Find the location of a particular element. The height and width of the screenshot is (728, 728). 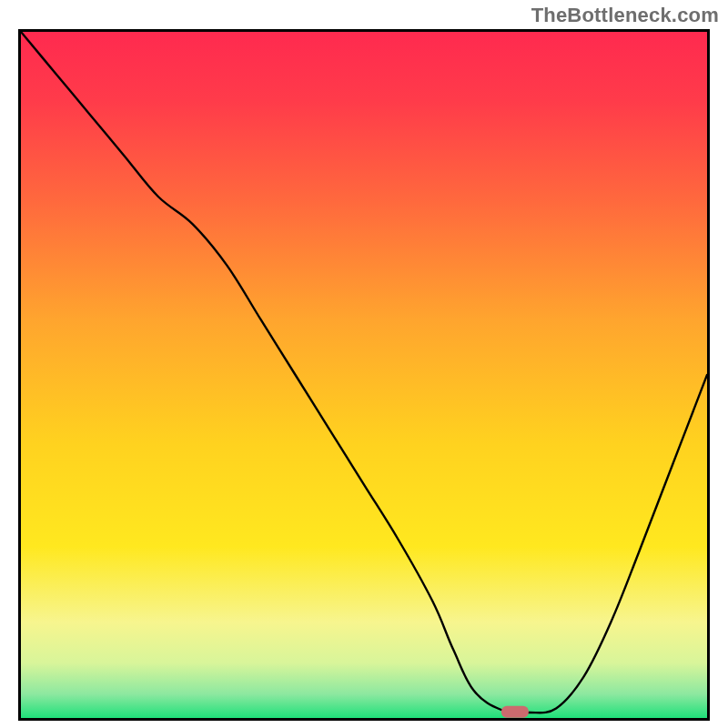

watermark-text: TheBottleneck.com is located at coordinates (625, 15).